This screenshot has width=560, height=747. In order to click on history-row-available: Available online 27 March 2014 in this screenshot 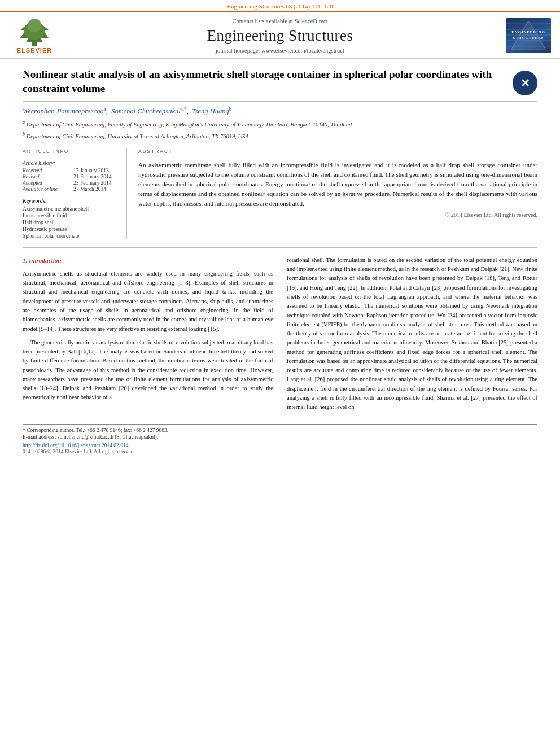, I will do `click(71, 189)`.